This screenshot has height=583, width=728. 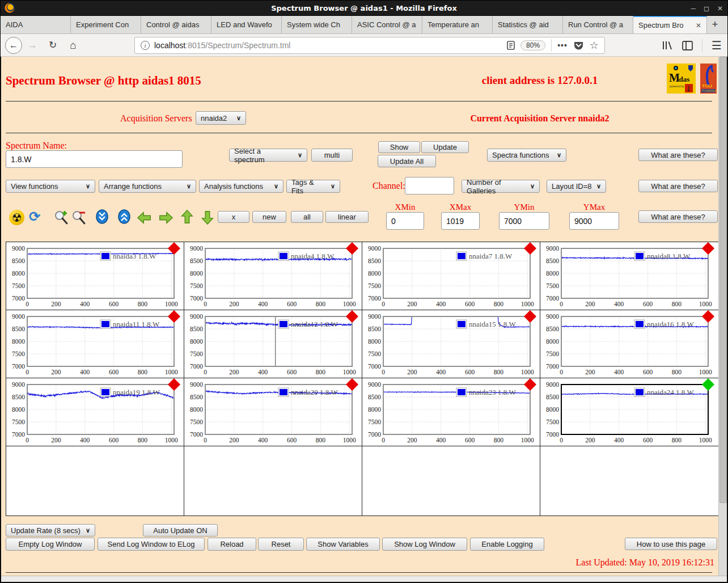 What do you see at coordinates (699, 26) in the screenshot?
I see `tab-close-icon: ✕` at bounding box center [699, 26].